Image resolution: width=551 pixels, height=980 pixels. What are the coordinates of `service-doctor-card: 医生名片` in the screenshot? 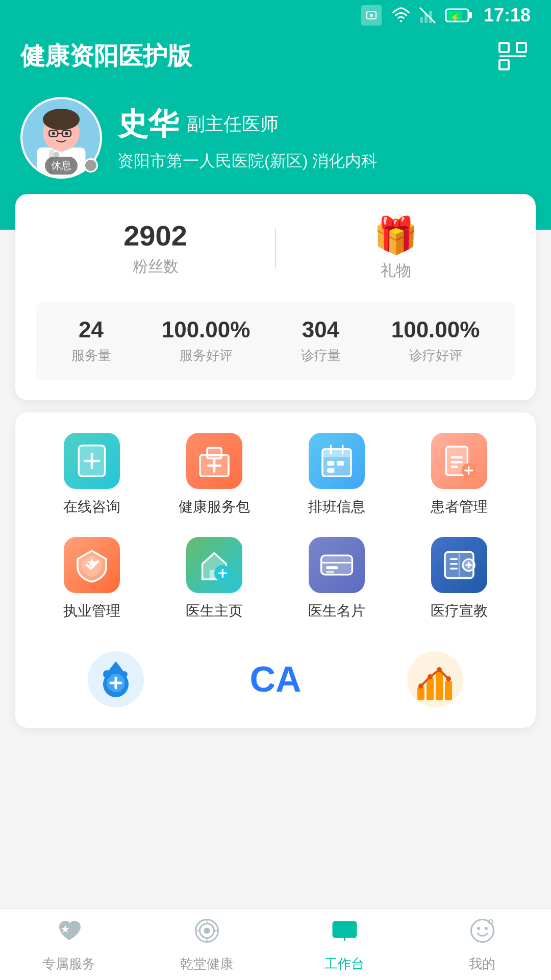 It's located at (337, 579).